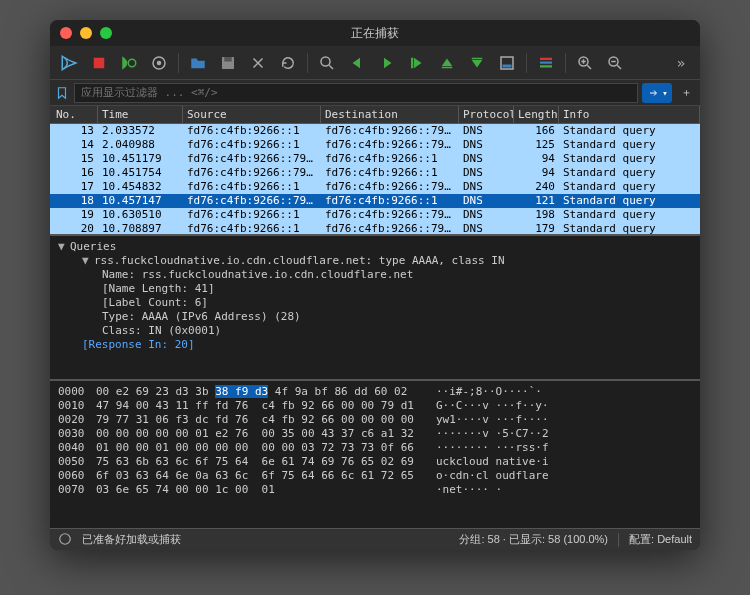 The image size is (750, 595). Describe the element at coordinates (375, 33) in the screenshot. I see `titlebar: 正在捕获` at that location.